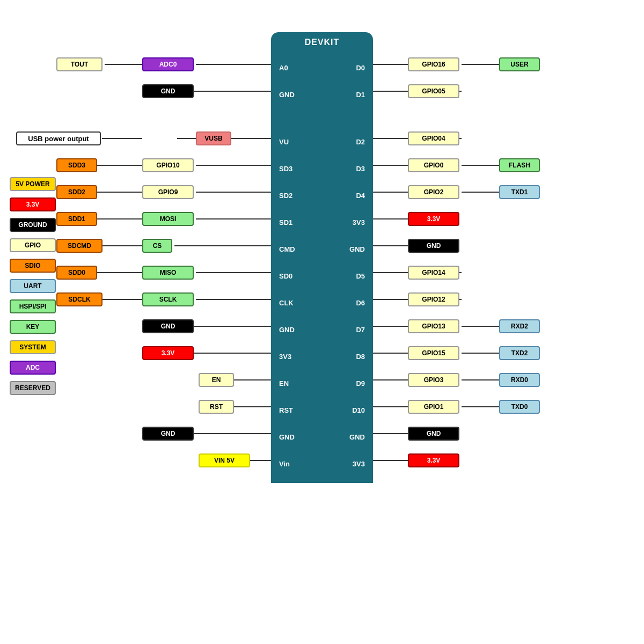  What do you see at coordinates (519, 407) in the screenshot?
I see `label-txd0: TXD0` at bounding box center [519, 407].